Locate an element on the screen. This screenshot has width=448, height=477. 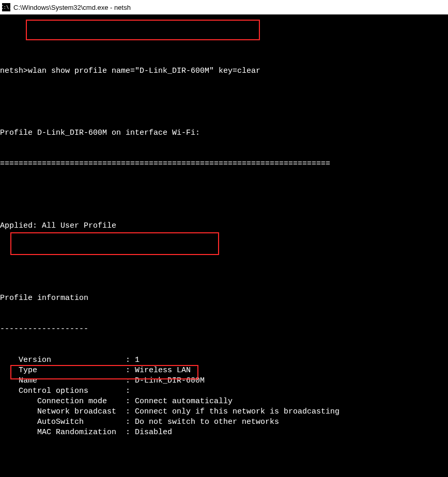
titlebar: C:\. C:\Windows\System32\cmd.exe - netsh is located at coordinates (224, 7).